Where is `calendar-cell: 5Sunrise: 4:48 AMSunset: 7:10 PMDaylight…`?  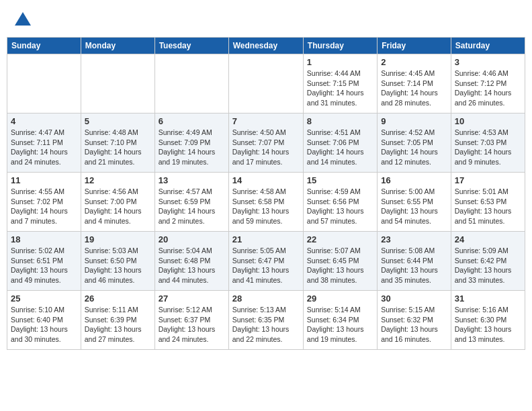 calendar-cell: 5Sunrise: 4:48 AMSunset: 7:10 PMDaylight… is located at coordinates (118, 143).